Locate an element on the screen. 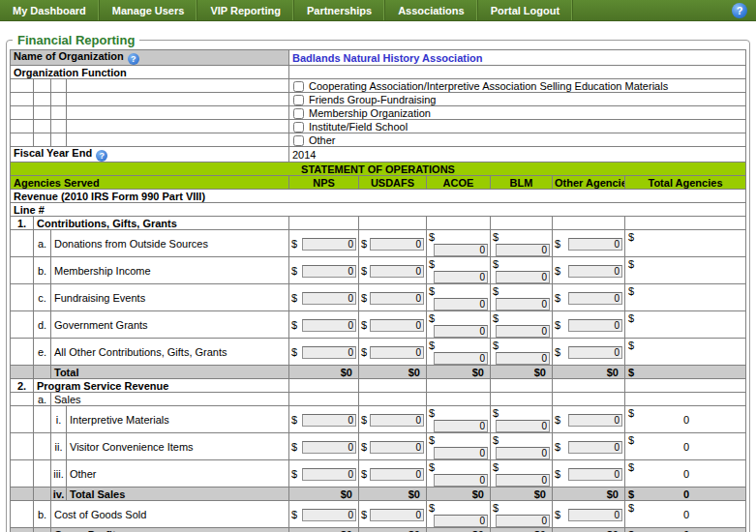  portal-help-icon: ? is located at coordinates (740, 11).